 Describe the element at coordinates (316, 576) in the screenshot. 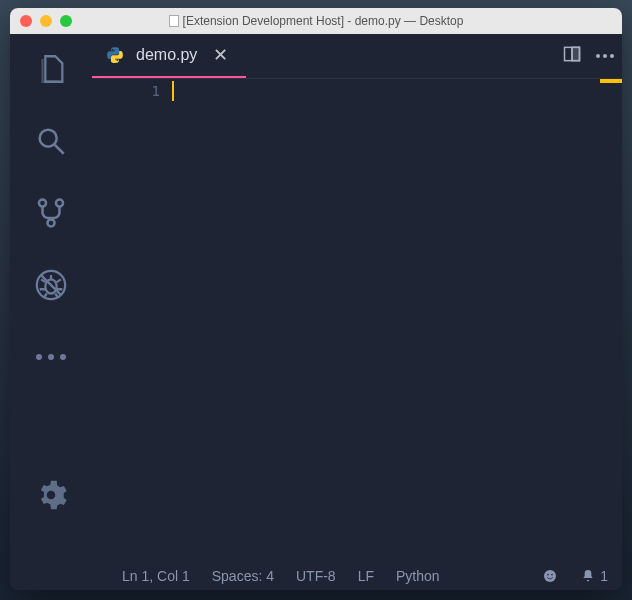

I see `encoding: UTF-8` at that location.